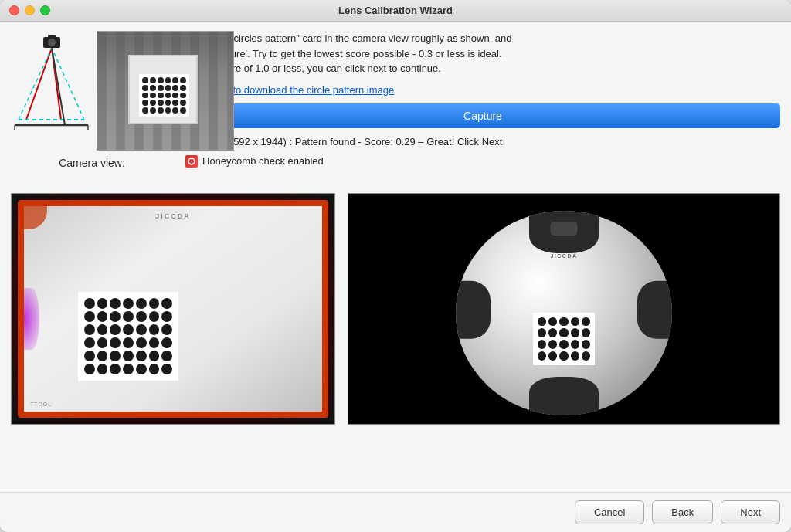 This screenshot has width=791, height=532. What do you see at coordinates (45, 11) in the screenshot?
I see `maximize-button` at bounding box center [45, 11].